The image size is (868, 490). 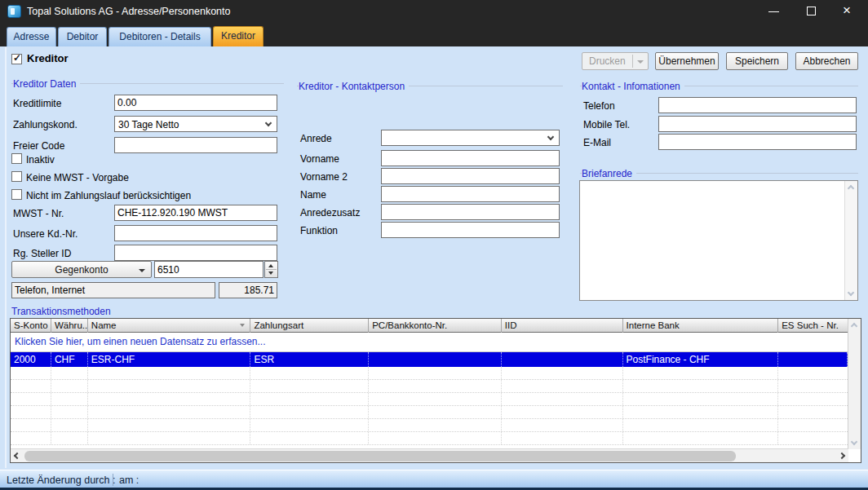 What do you see at coordinates (813, 360) in the screenshot?
I see `cell-es-such-nr` at bounding box center [813, 360].